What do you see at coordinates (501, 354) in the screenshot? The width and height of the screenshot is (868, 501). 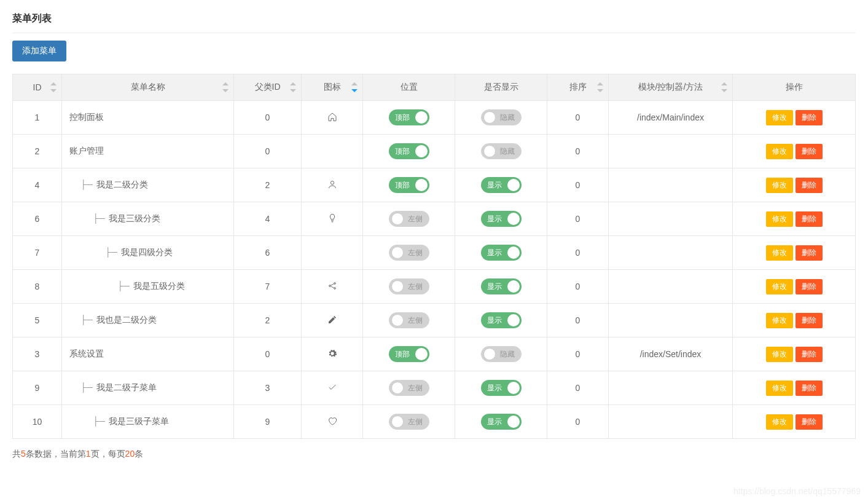 I see `cell-visible: 隐藏` at bounding box center [501, 354].